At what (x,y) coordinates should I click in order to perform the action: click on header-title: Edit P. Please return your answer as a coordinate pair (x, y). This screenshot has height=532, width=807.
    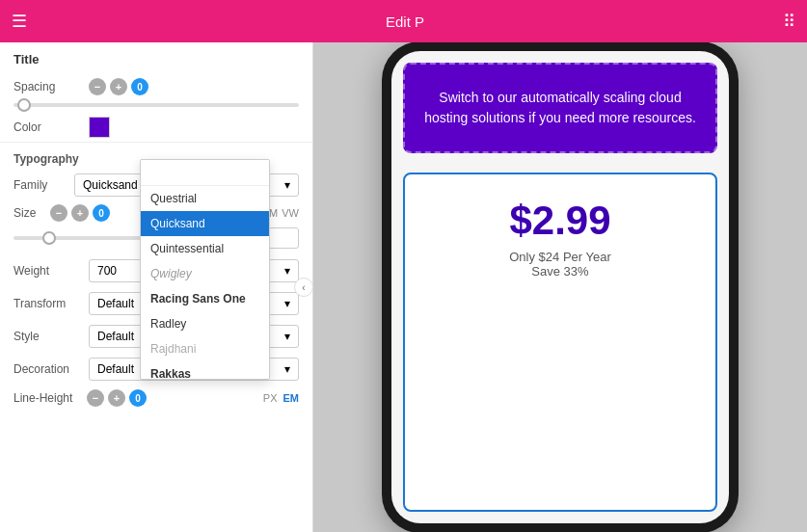
    Looking at the image, I should click on (405, 21).